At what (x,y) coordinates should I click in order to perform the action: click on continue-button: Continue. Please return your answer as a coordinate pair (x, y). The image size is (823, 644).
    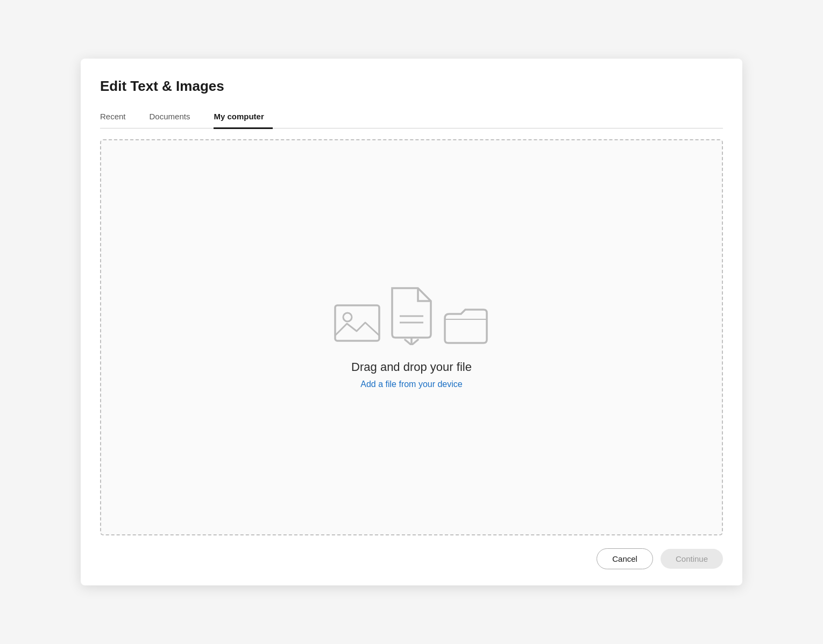
    Looking at the image, I should click on (692, 559).